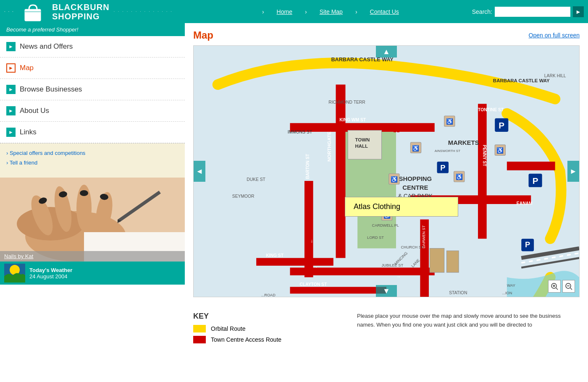  I want to click on search-area: Search: ►, so click(528, 12).